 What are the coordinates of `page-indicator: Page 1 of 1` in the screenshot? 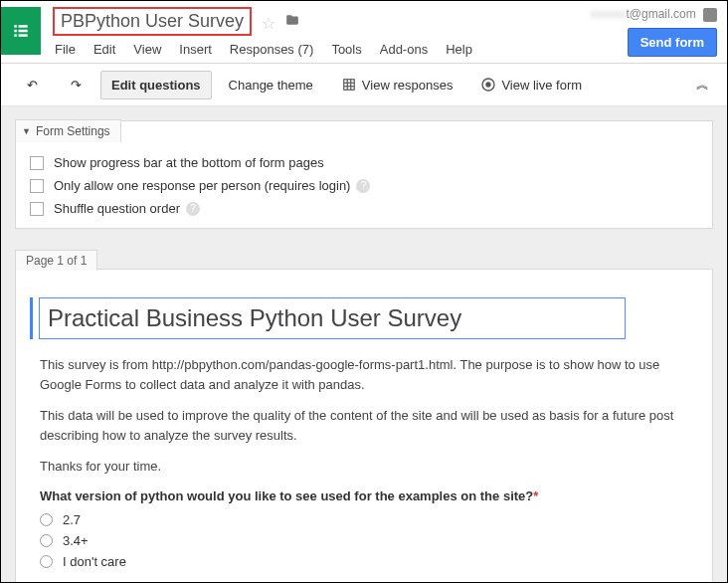 It's located at (56, 261).